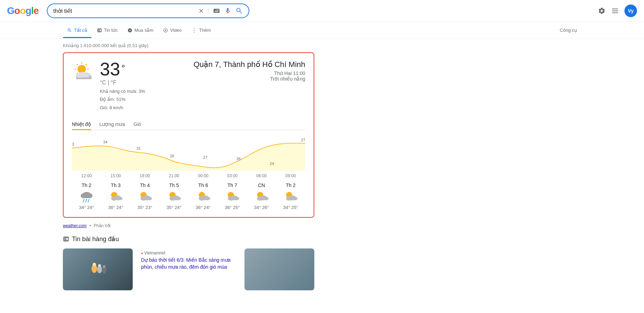  What do you see at coordinates (631, 11) in the screenshot?
I see `avatar: Vy` at bounding box center [631, 11].